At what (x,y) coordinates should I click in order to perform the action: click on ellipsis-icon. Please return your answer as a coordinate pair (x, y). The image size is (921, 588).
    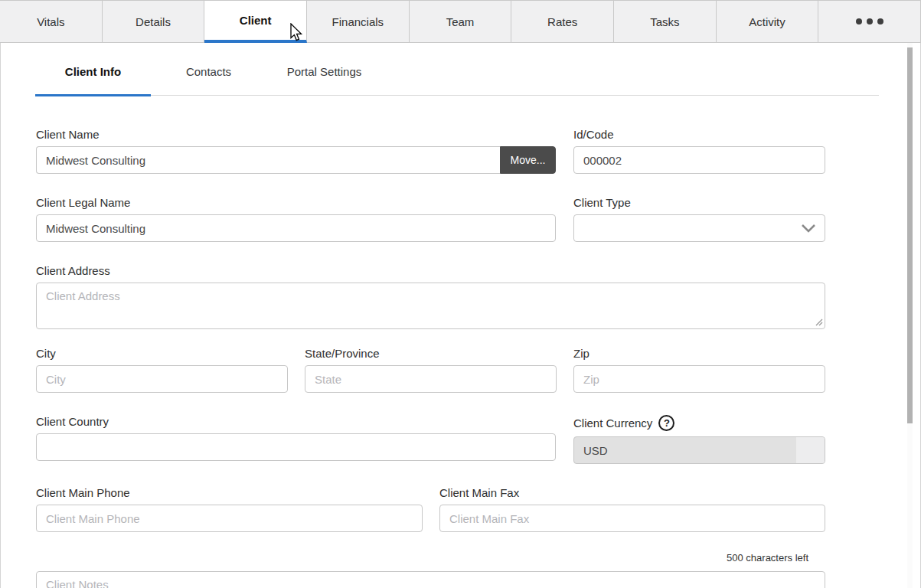
    Looking at the image, I should click on (870, 21).